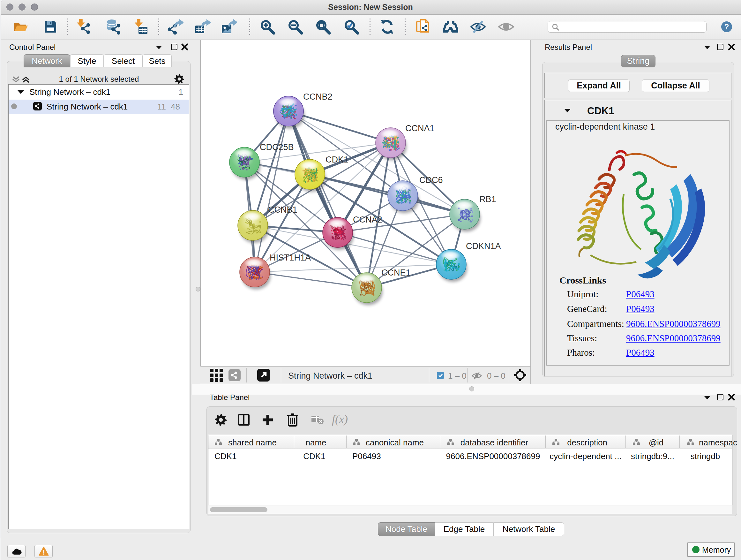 The image size is (741, 560). What do you see at coordinates (488, 199) in the screenshot?
I see `svg-text: RB1` at bounding box center [488, 199].